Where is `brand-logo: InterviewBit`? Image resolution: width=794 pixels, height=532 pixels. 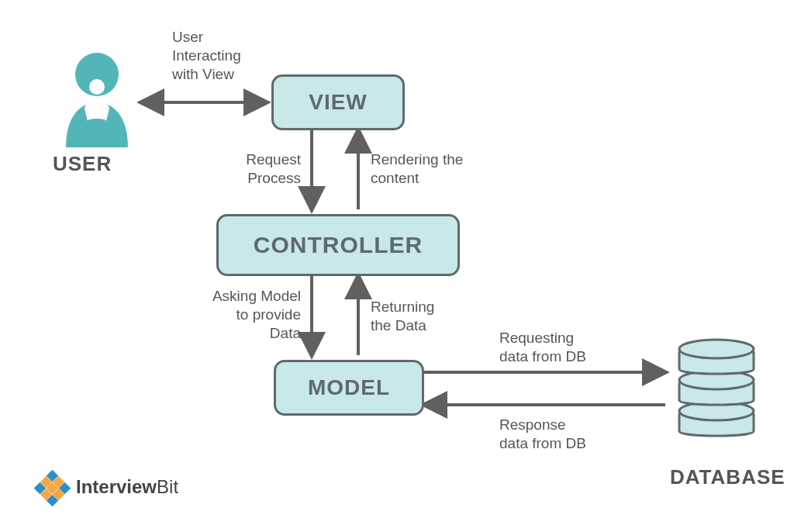 brand-logo: InterviewBit is located at coordinates (108, 487).